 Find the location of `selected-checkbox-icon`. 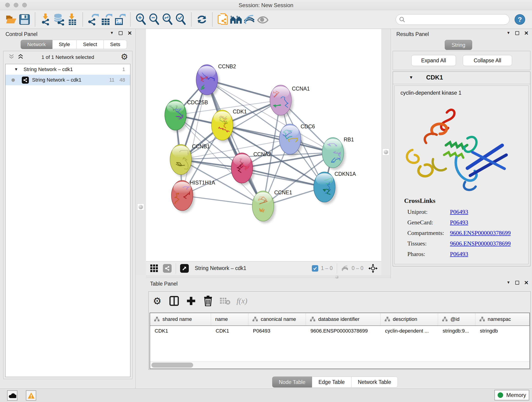

selected-checkbox-icon is located at coordinates (315, 268).